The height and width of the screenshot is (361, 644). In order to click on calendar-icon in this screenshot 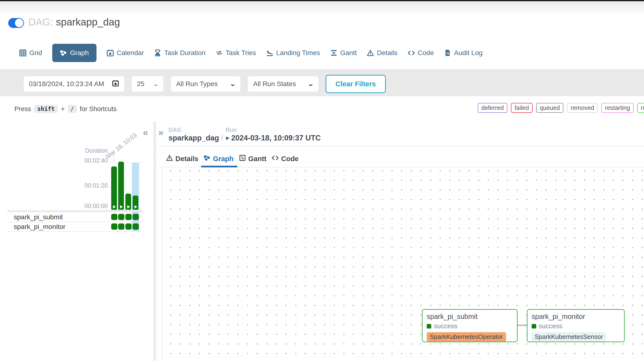, I will do `click(110, 53)`.